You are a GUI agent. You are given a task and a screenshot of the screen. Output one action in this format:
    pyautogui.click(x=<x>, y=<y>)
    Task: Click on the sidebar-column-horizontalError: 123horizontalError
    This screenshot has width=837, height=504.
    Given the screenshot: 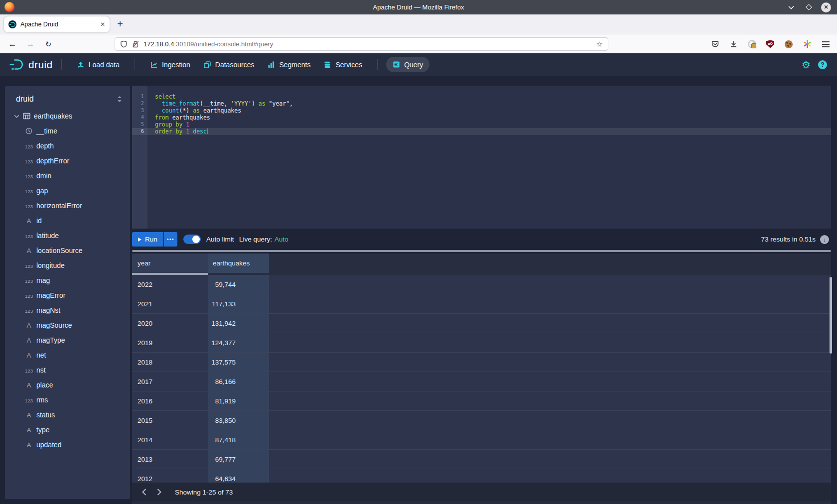 What is the action you would take?
    pyautogui.click(x=68, y=206)
    